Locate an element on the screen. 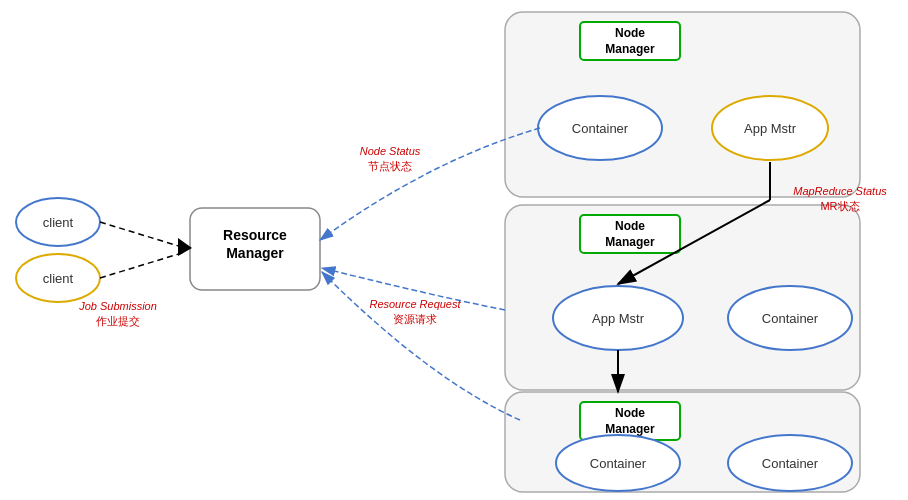 This screenshot has width=908, height=500. client1-to-rm-line is located at coordinates (142, 235).